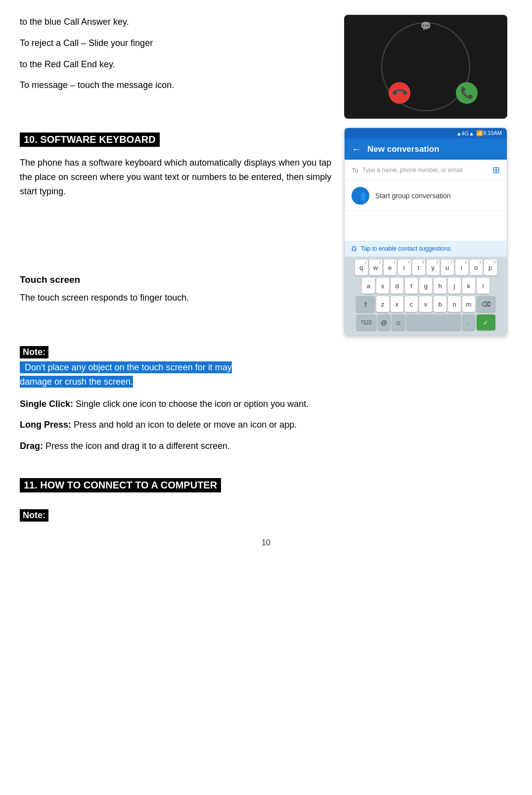 The height and width of the screenshot is (795, 532). I want to click on long-press-term: Long Press:, so click(45, 425).